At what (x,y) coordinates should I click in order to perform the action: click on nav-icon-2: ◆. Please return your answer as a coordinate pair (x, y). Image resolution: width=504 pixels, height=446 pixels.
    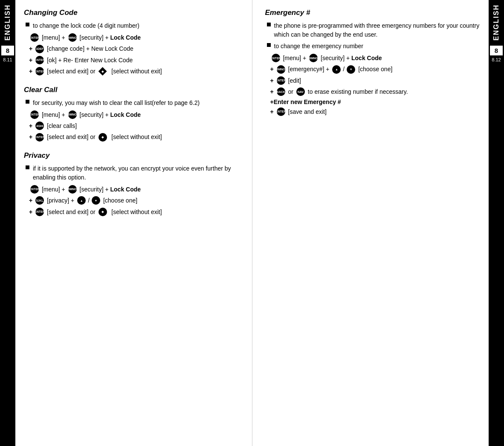
    Looking at the image, I should click on (103, 137).